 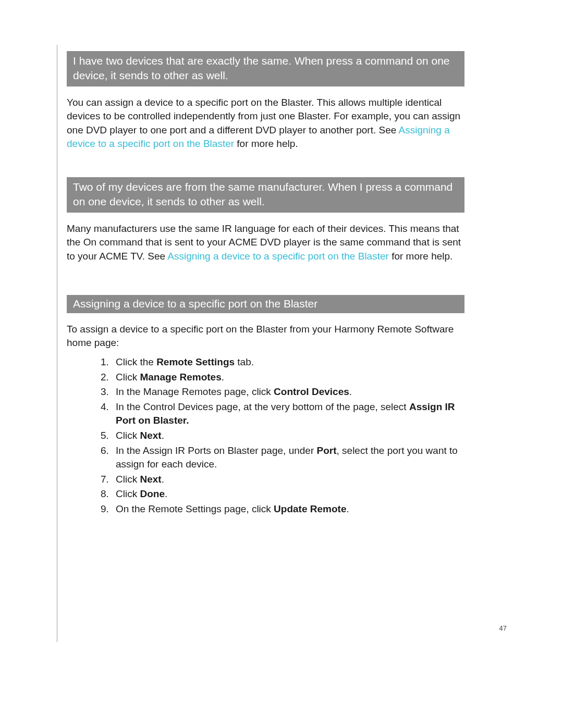 I want to click on step-text: In the Assign IR Ports on Blaster page, …, so click(x=216, y=450).